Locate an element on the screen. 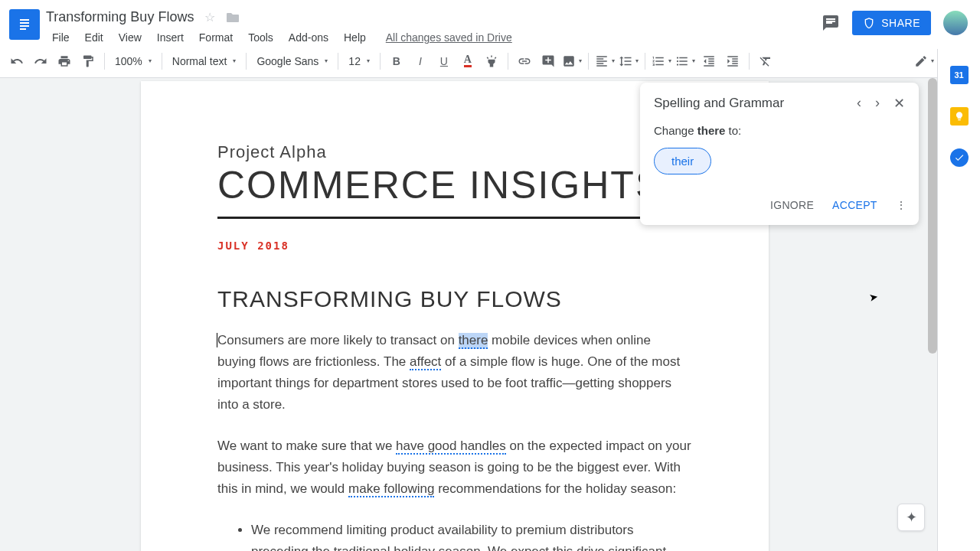  panel-title: Spelling and Grammar is located at coordinates (719, 103).